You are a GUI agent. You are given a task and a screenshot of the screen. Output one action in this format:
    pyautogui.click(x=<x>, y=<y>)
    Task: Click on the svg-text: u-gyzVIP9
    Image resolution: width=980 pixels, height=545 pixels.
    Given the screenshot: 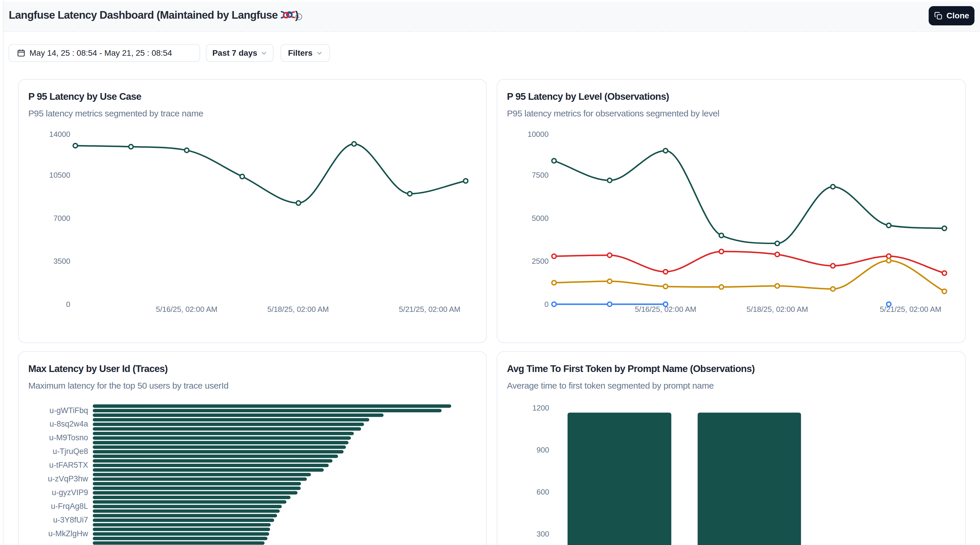 What is the action you would take?
    pyautogui.click(x=70, y=492)
    